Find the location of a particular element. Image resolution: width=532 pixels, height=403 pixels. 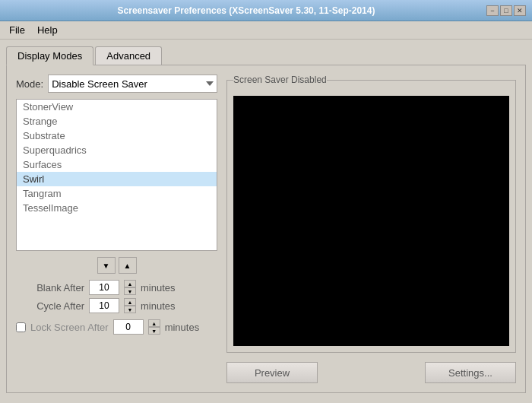

list-item: Strange is located at coordinates (117, 122).